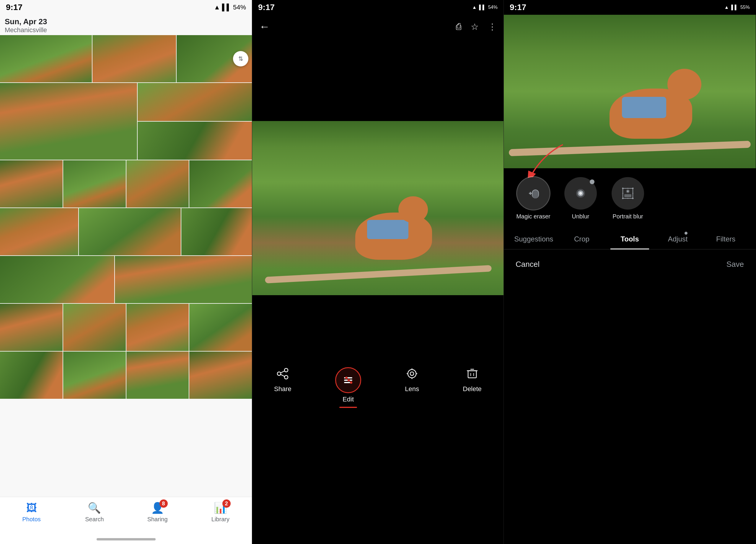 This screenshot has height=544, width=756. What do you see at coordinates (378, 27) in the screenshot?
I see `viewer-header: ← ⎙ ☆ ⋮` at bounding box center [378, 27].